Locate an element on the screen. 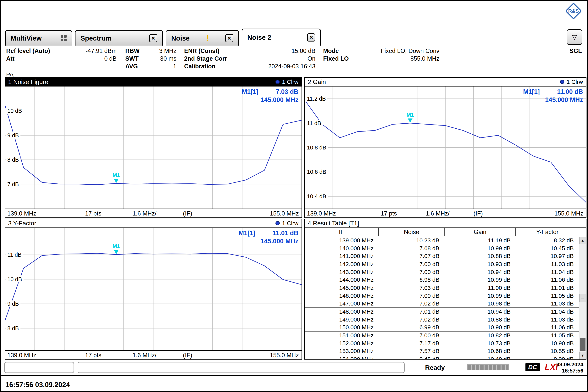 This screenshot has width=588, height=392. table-header-row: IF Noise Gain Y-Factor is located at coordinates (442, 232).